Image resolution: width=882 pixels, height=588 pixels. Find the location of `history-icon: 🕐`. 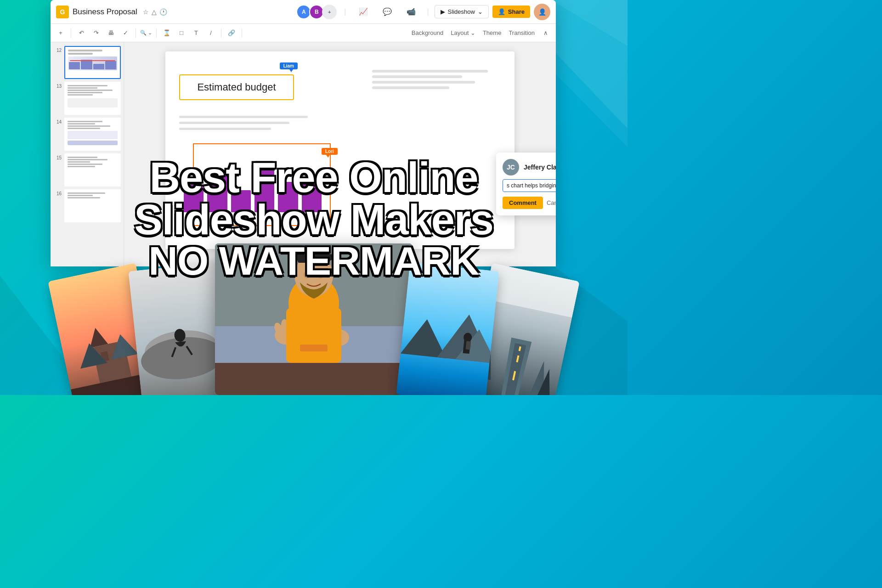

history-icon: 🕐 is located at coordinates (164, 12).